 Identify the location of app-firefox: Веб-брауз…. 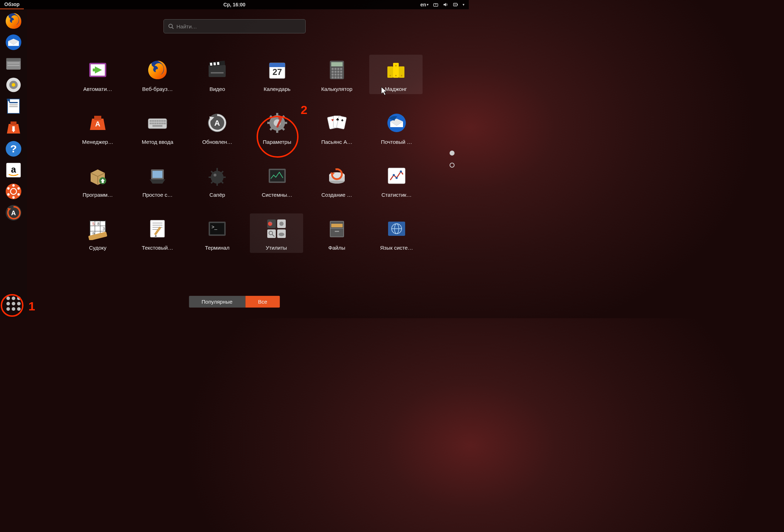
(157, 75).